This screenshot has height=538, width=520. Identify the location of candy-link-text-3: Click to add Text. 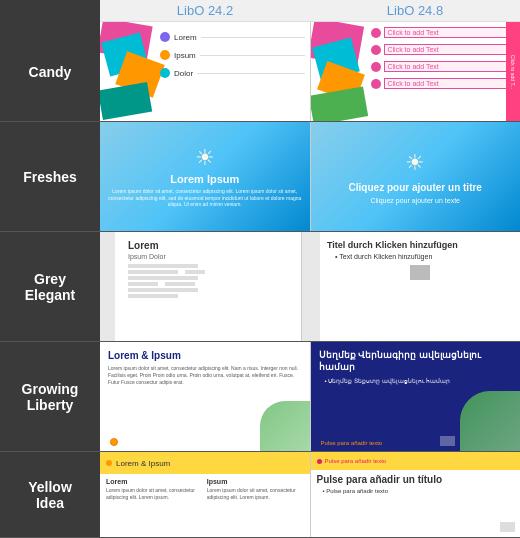
(450, 66).